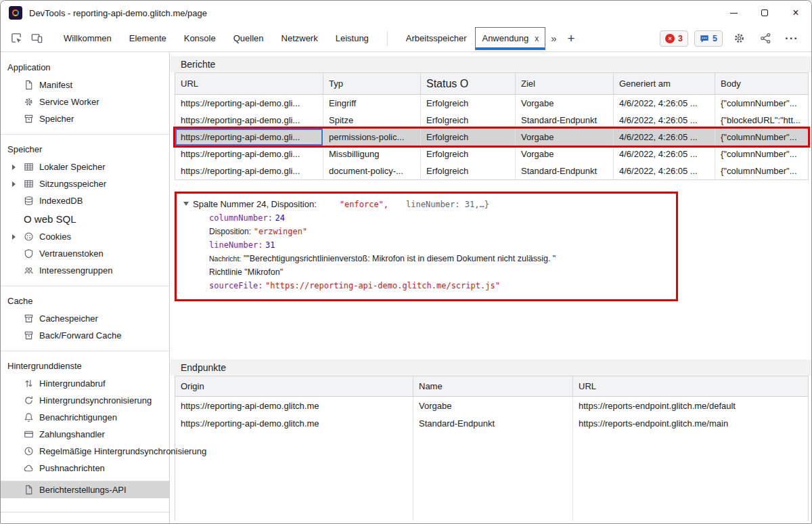  Describe the element at coordinates (491, 121) in the screenshot. I see `report-row: https://reporting-api-demo.gli... Spitze…` at that location.